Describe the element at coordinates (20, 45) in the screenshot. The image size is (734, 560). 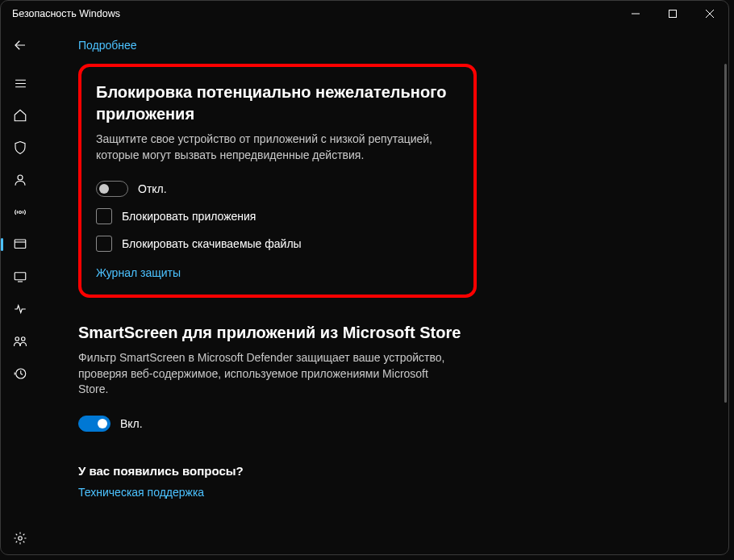
I see `back-button` at that location.